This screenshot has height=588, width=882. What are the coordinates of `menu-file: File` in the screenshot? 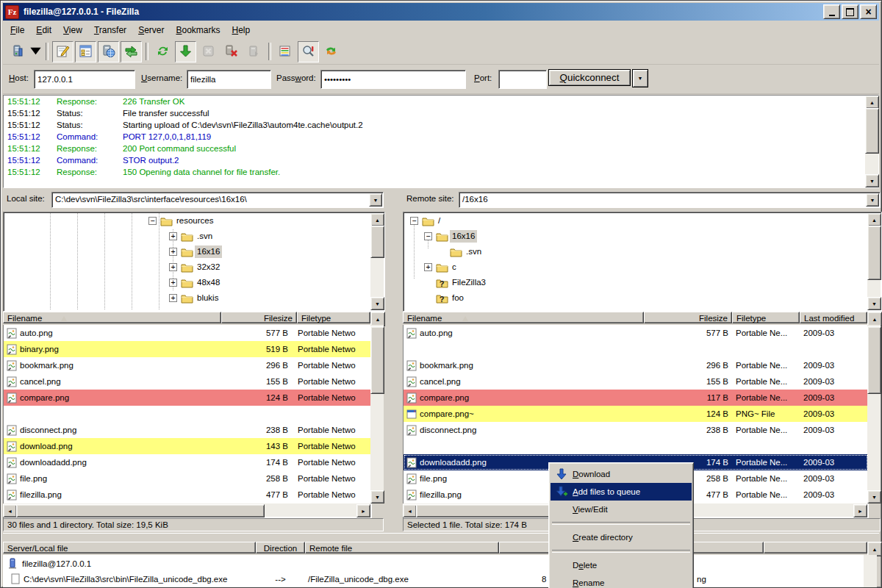 It's located at (18, 30).